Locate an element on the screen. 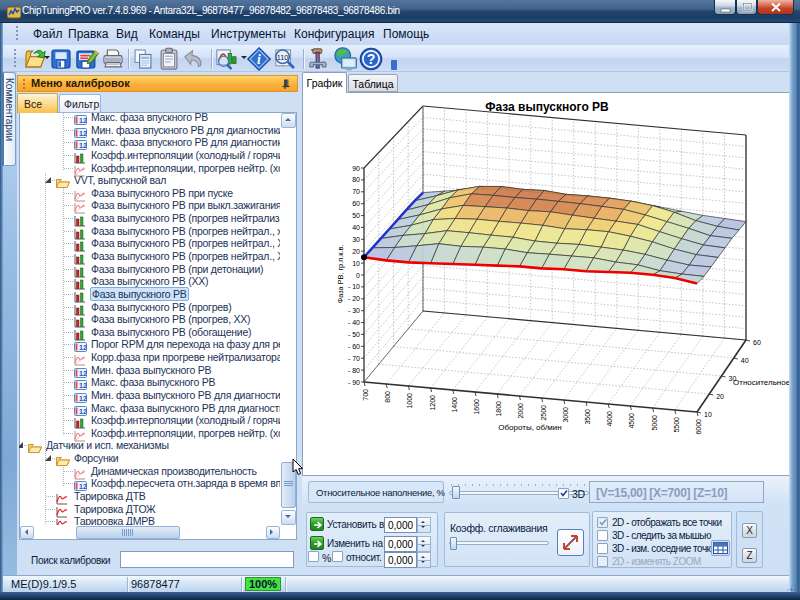  svg-text: Обороты, об/мин is located at coordinates (530, 428).